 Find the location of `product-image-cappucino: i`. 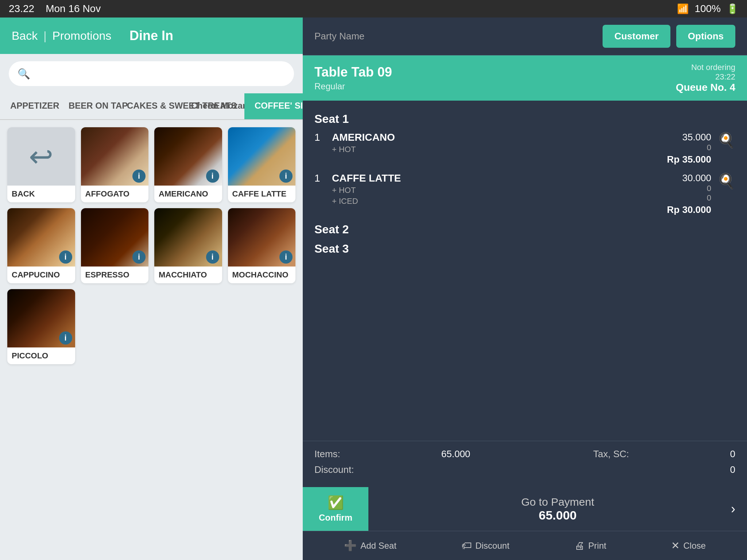

product-image-cappucino: i is located at coordinates (41, 237).